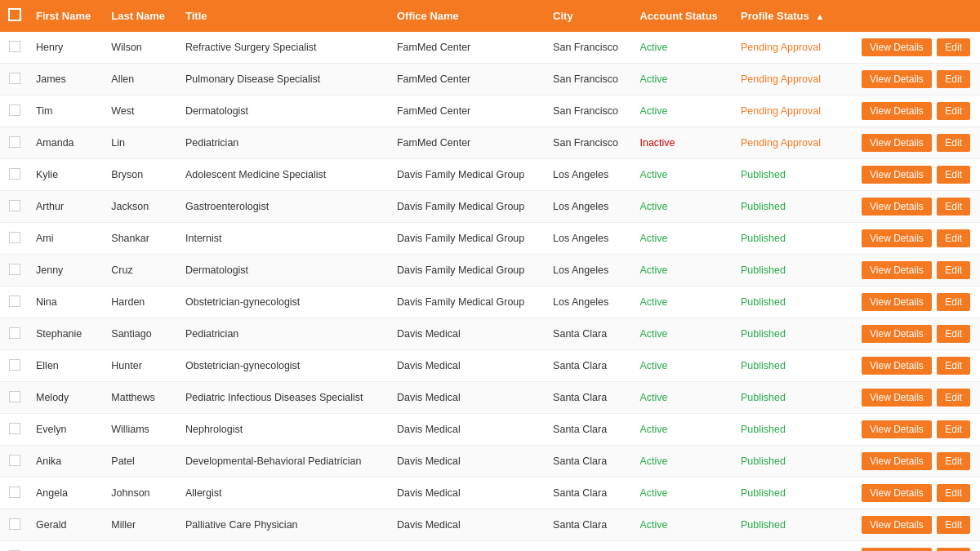 This screenshot has height=551, width=980. What do you see at coordinates (820, 16) in the screenshot?
I see `sort-arrow-icon: ▲` at bounding box center [820, 16].